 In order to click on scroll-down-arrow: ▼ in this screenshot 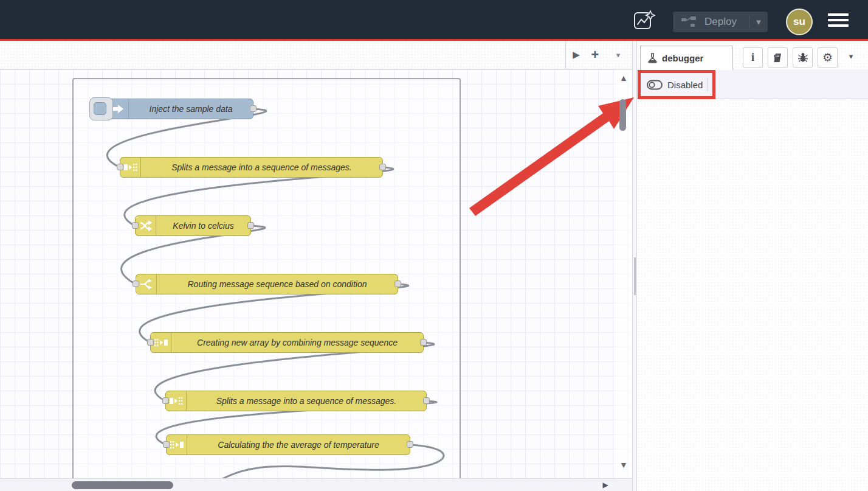, I will do `click(624, 466)`.